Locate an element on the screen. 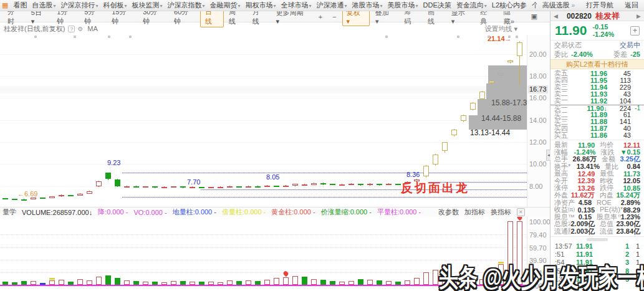 This screenshot has width=644, height=291. menu-item-star-market: 科创板▾ is located at coordinates (115, 5).